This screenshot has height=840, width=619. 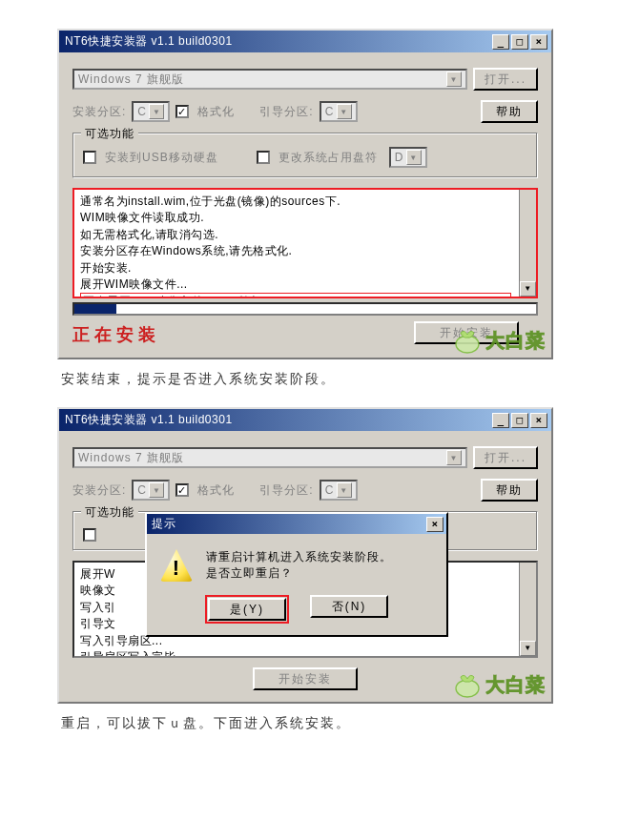 I want to click on log-line: 展开WIM映像文件..., so click(x=305, y=284).